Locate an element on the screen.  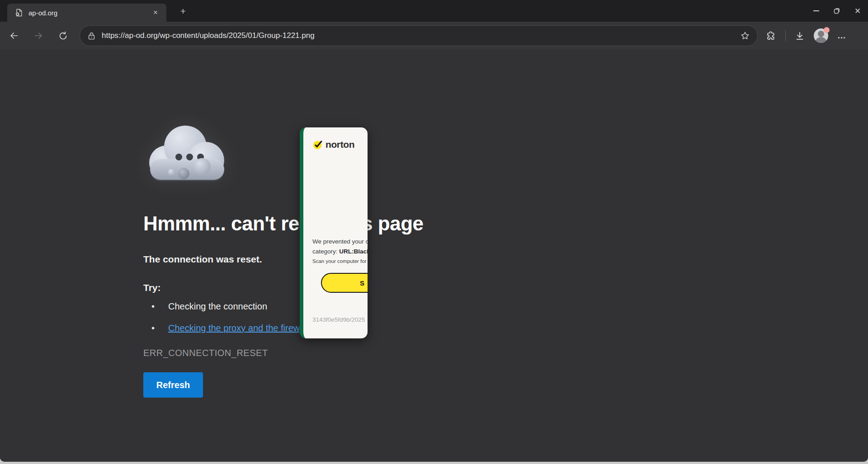
restore-button is located at coordinates (837, 11).